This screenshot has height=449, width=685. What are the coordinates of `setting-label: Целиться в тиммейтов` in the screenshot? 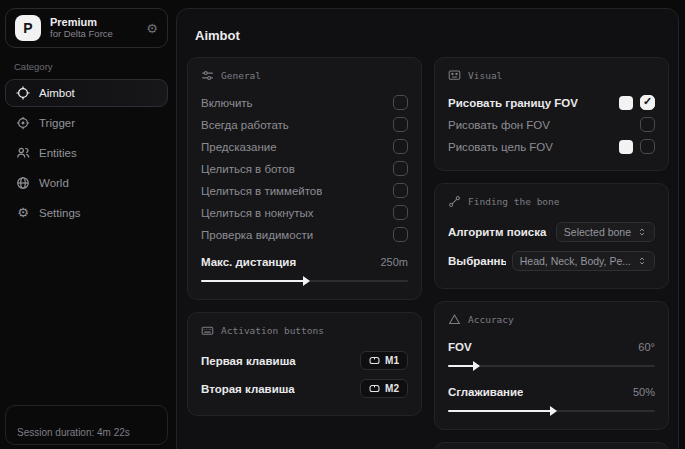 It's located at (262, 191).